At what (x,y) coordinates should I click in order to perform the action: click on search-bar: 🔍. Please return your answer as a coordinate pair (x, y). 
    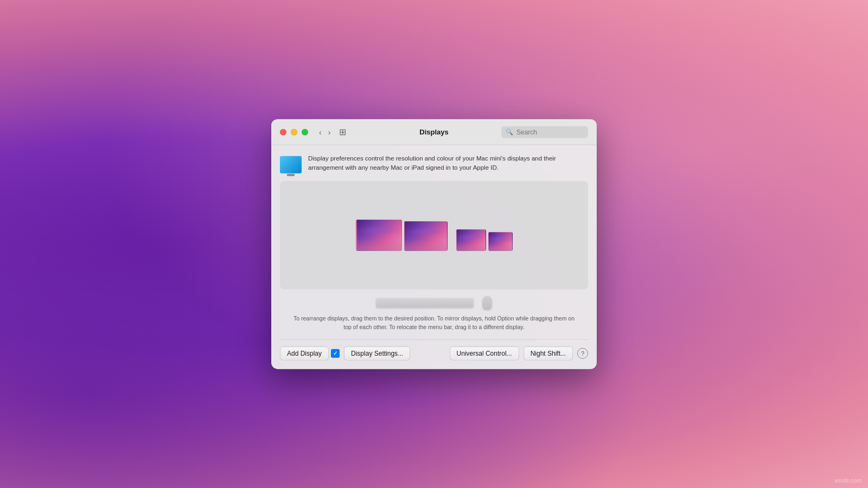
    Looking at the image, I should click on (545, 132).